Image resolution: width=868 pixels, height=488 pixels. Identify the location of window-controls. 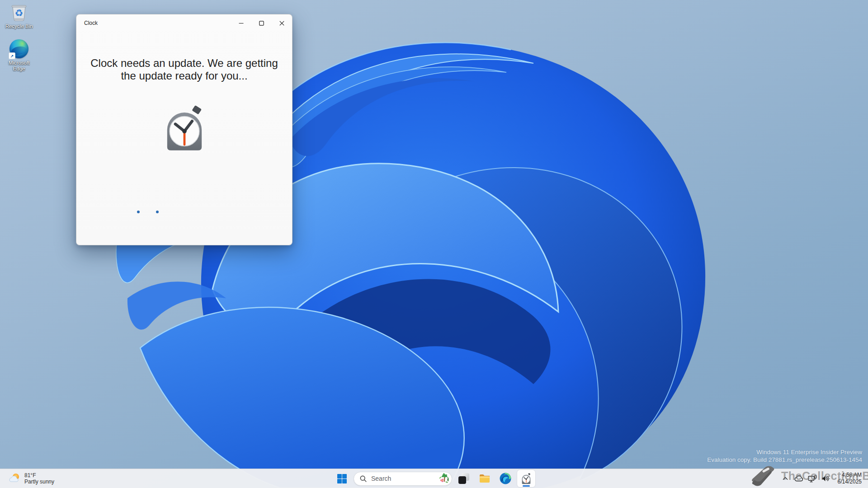
(261, 23).